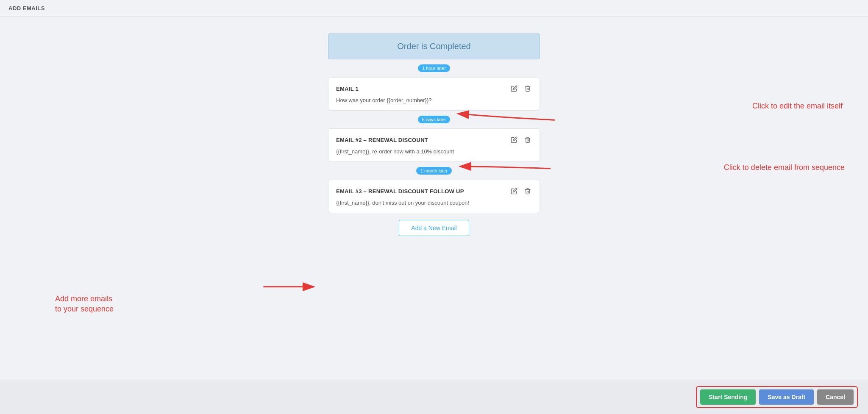  I want to click on email-card-2-actions, so click(521, 140).